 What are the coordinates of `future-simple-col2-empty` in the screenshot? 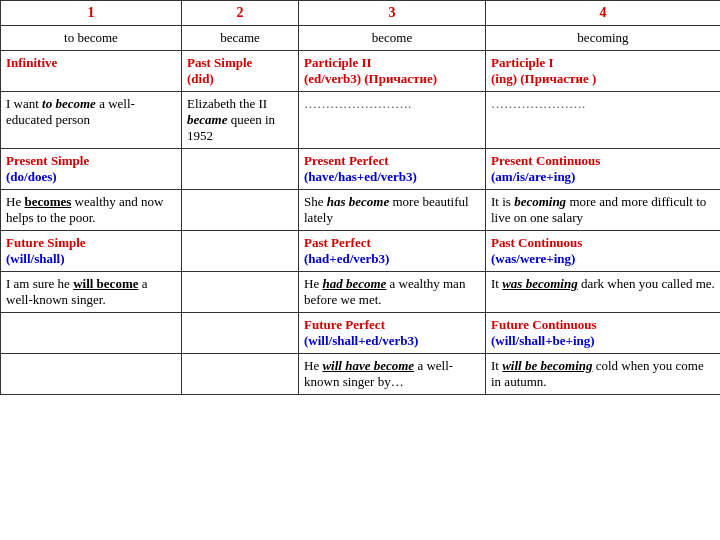 It's located at (240, 252).